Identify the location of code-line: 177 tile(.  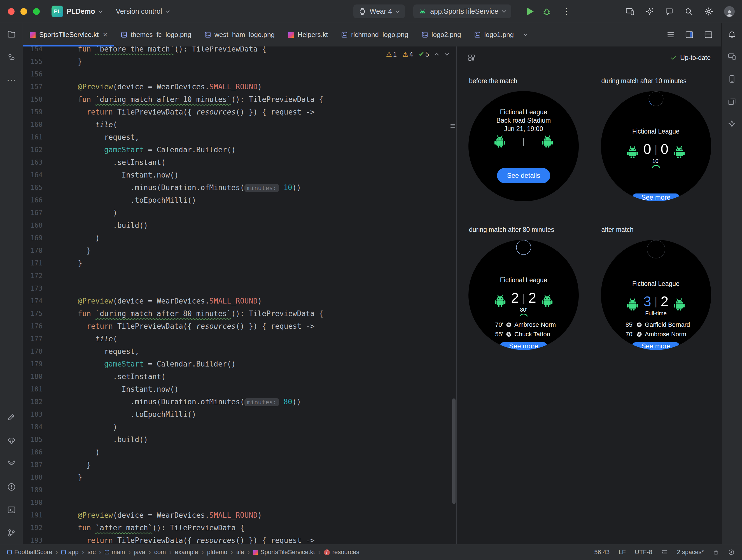
(240, 339).